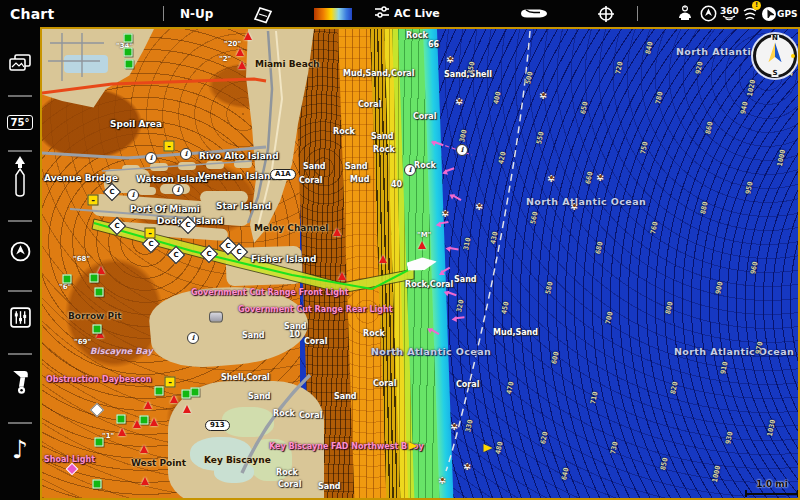  What do you see at coordinates (20, 319) in the screenshot?
I see `sidebar-item-settings` at bounding box center [20, 319].